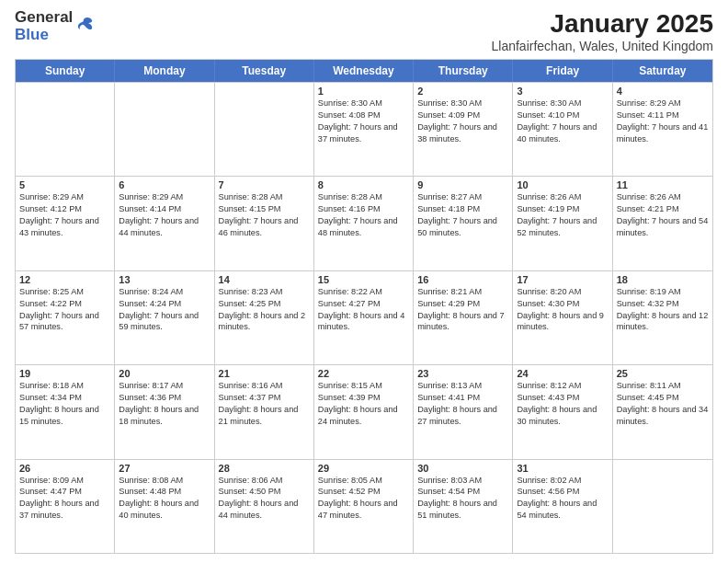 This screenshot has height=563, width=728. I want to click on daylight-text: Daylight: 8 hours and 24 minutes., so click(358, 416).